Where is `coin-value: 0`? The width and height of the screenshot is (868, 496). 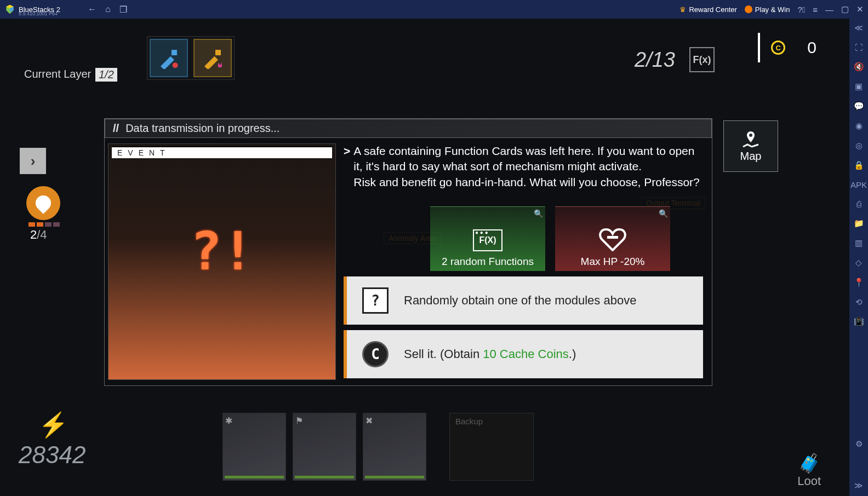
coin-value: 0 is located at coordinates (812, 48).